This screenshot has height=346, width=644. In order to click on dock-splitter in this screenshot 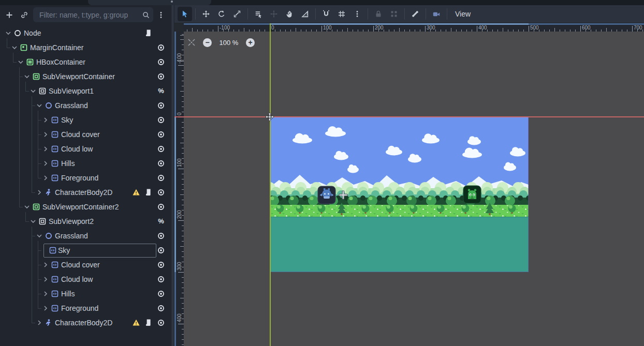, I will do `click(173, 176)`.